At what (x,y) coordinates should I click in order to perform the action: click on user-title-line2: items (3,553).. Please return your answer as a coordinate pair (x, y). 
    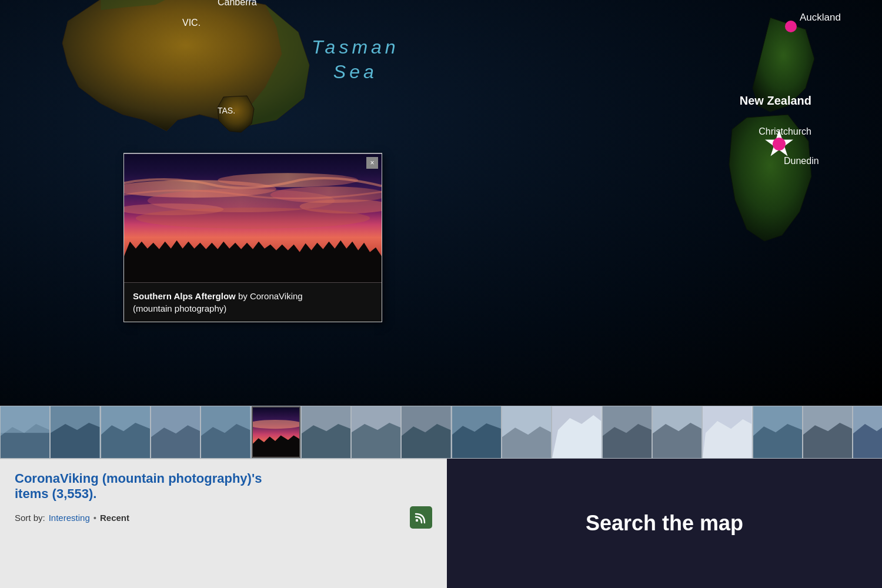
    Looking at the image, I should click on (55, 494).